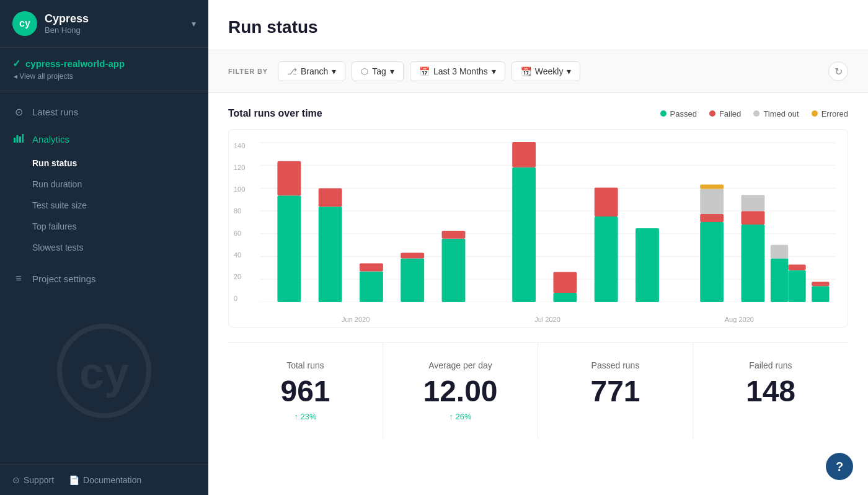 Image resolution: width=868 pixels, height=495 pixels. Describe the element at coordinates (74, 480) in the screenshot. I see `docs-icon: 📄` at that location.